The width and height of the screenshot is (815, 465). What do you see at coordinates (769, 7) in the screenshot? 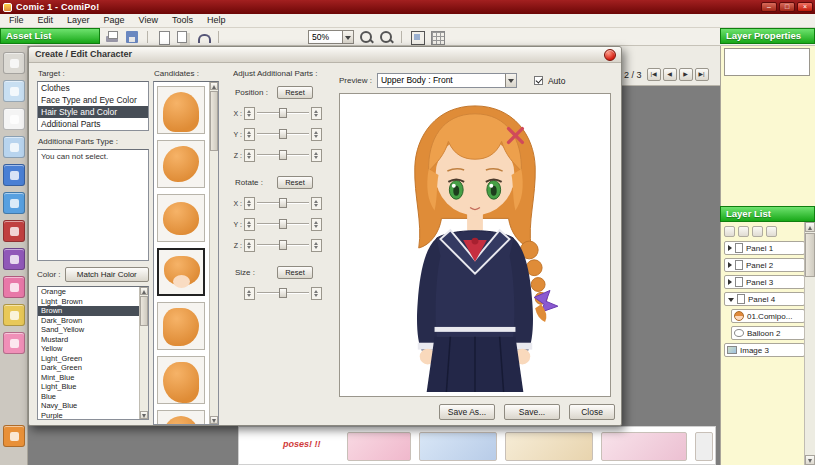
I see `minimize-button: –` at bounding box center [769, 7].